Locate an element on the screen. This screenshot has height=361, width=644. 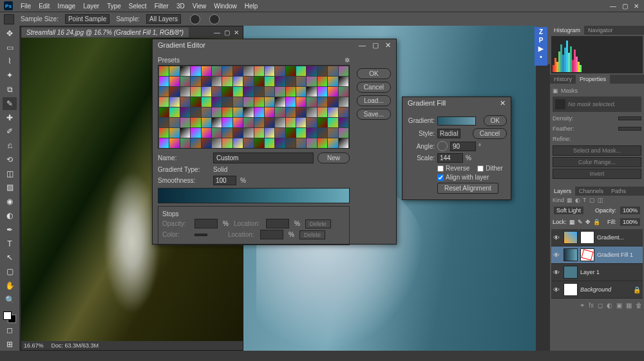
sample-size-dropdown: Point Sample is located at coordinates (88, 19).